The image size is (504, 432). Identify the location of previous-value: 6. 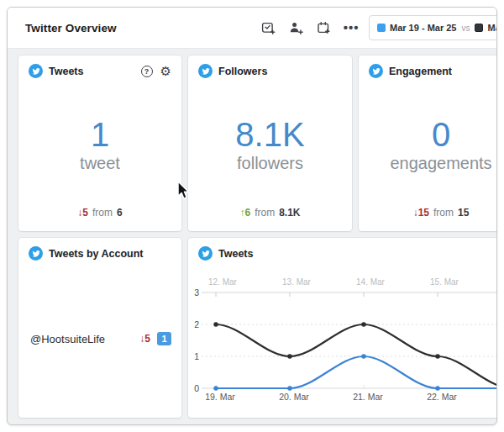
(119, 213).